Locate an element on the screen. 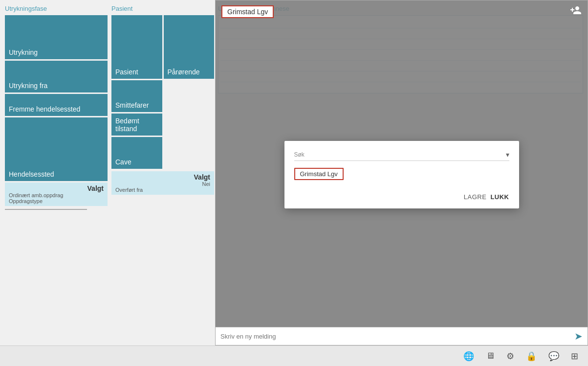  tile-parorende: Pårørende is located at coordinates (189, 47).